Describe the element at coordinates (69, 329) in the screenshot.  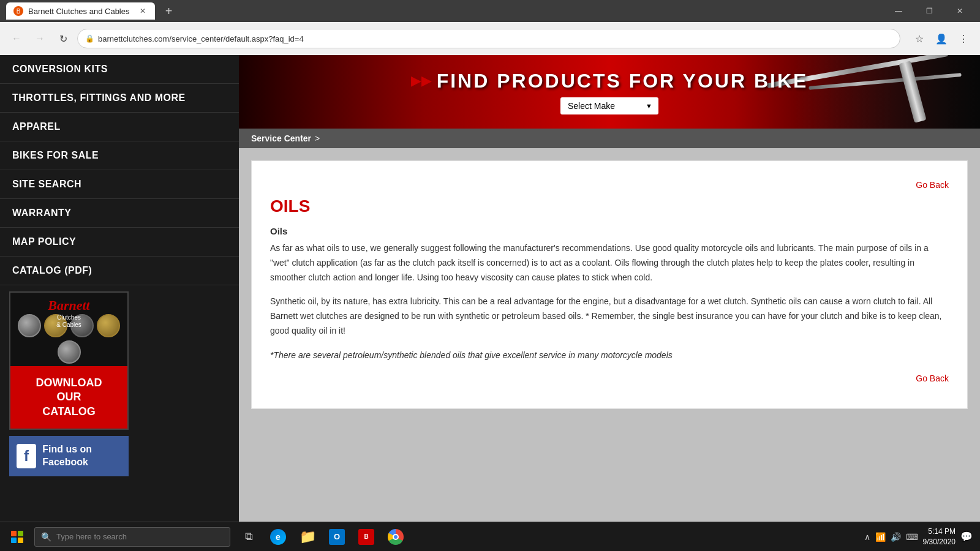
I see `catalog-top-image: Barnett Clutches & Cables` at that location.